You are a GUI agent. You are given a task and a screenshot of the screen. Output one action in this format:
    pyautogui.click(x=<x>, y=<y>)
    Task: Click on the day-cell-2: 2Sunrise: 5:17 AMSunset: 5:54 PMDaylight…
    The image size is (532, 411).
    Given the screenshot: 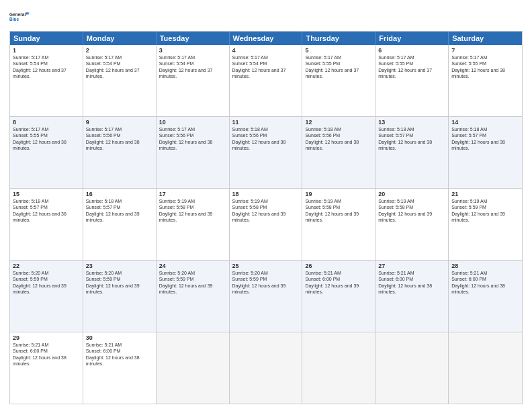 What is the action you would take?
    pyautogui.click(x=120, y=81)
    